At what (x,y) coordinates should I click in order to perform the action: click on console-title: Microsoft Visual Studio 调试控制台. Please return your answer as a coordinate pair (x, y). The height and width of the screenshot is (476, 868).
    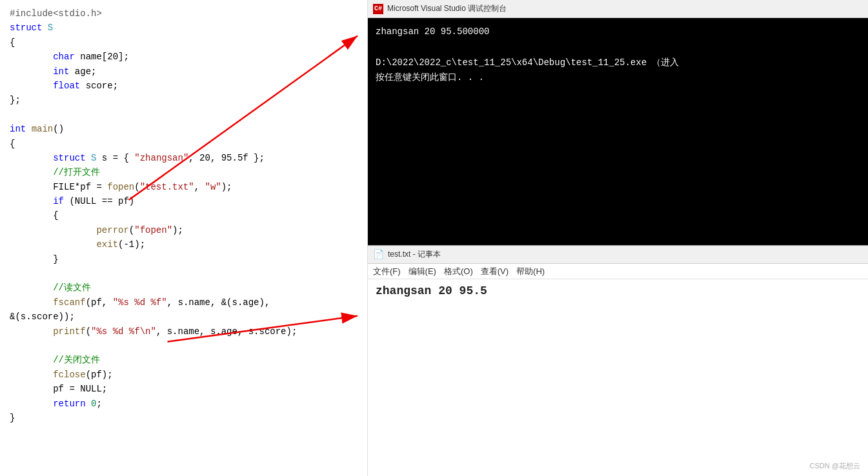
    Looking at the image, I should click on (447, 9).